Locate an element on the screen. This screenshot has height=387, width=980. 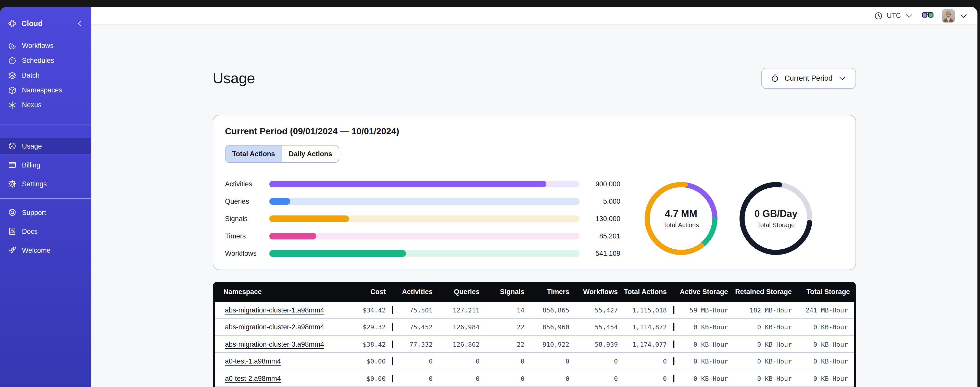
total-storage-value: 0 GB/Day is located at coordinates (776, 214).